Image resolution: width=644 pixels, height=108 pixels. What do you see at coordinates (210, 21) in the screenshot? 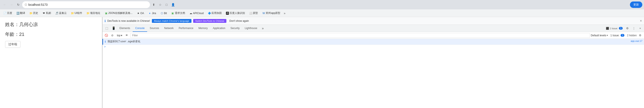
I see `switch-language-button: Switch DevTools to Chinese` at bounding box center [210, 21].